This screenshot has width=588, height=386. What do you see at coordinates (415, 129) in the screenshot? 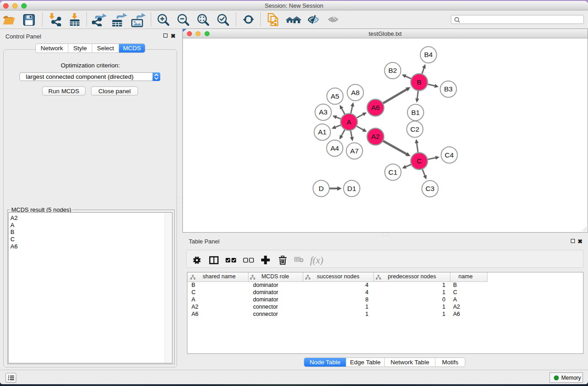
I see `svg-text: C2` at bounding box center [415, 129].